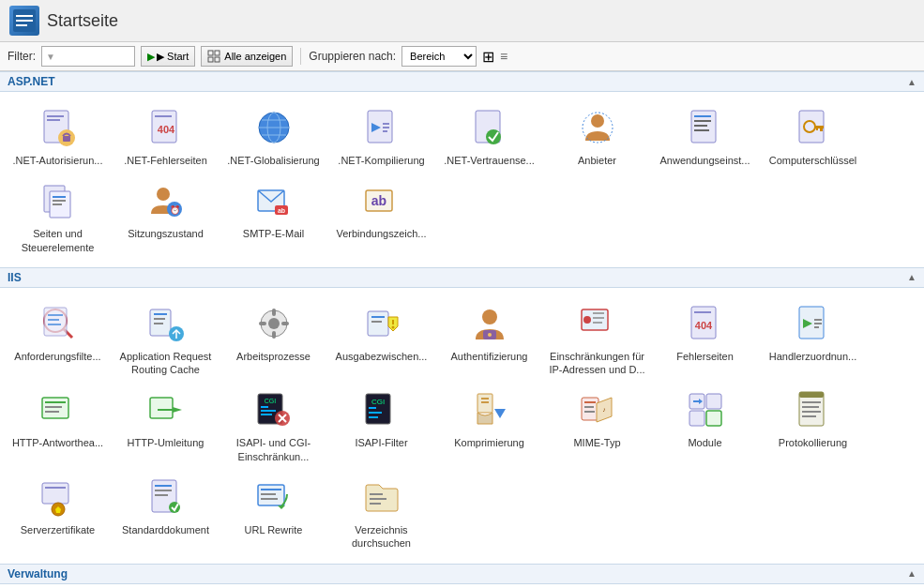 This screenshot has height=588, width=924. Describe the element at coordinates (274, 356) in the screenshot. I see `label: Arbeitsprozesse` at that location.